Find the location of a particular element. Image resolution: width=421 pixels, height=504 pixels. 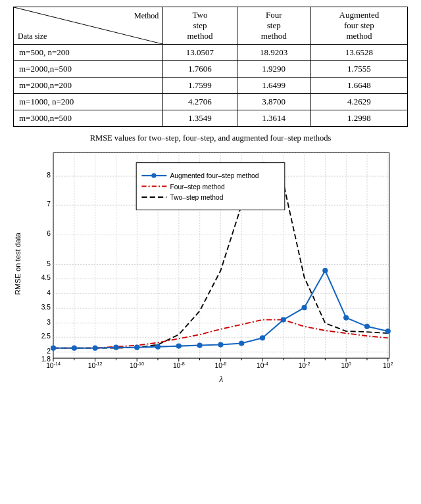

col-four-step: Fourstepmethod is located at coordinates (274, 26).